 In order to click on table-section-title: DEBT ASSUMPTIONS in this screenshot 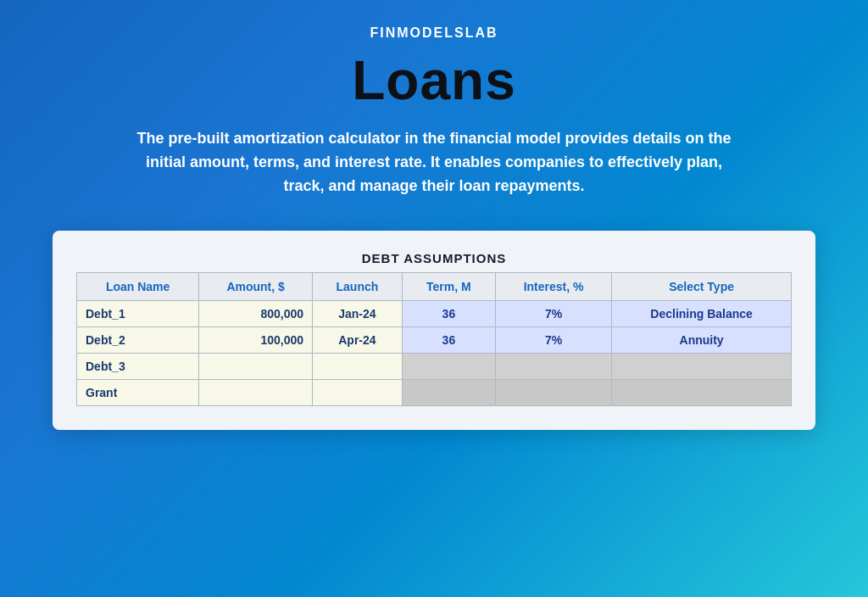, I will do `click(434, 258)`.